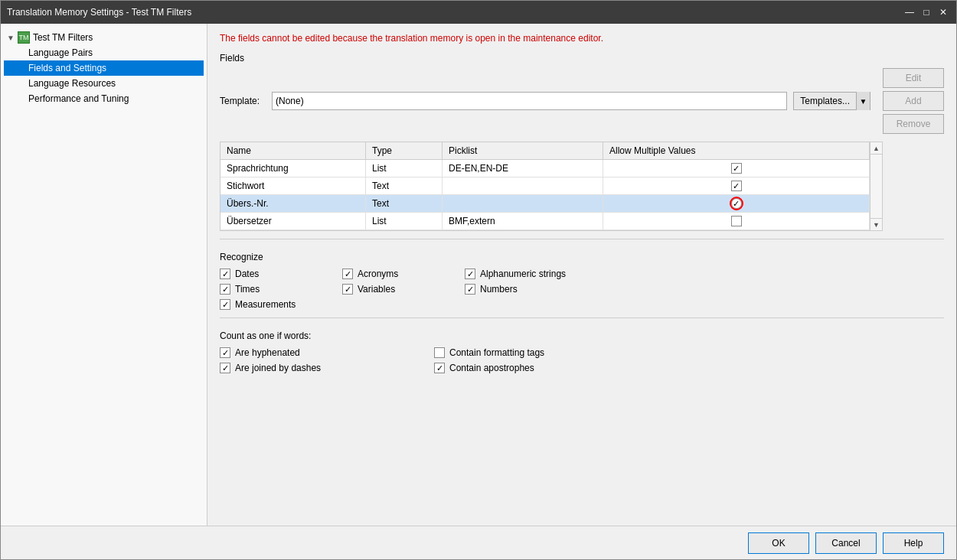 The image size is (957, 560). Describe the element at coordinates (225, 304) in the screenshot. I see `checkbox-measurements` at that location.